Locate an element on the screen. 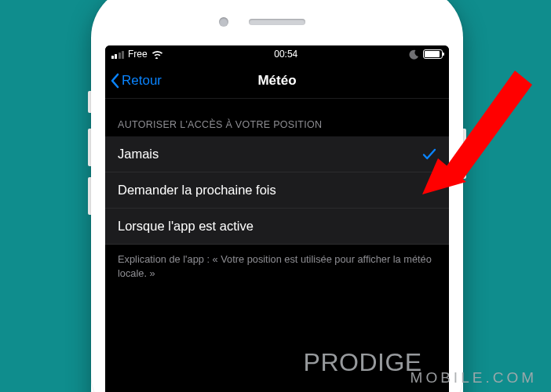 This screenshot has width=551, height=392. watermark-line2: MOBILE.COM is located at coordinates (474, 378).